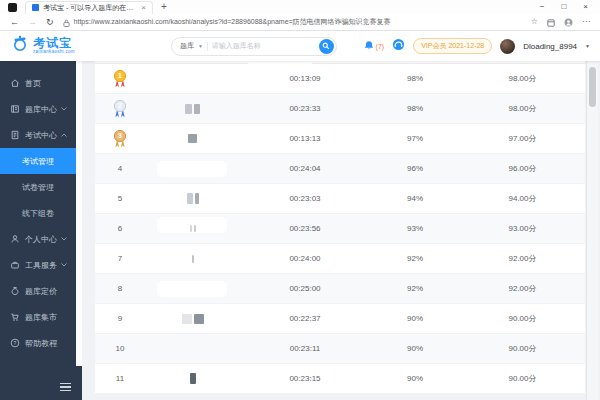 The width and height of the screenshot is (600, 400). What do you see at coordinates (14, 22) in the screenshot?
I see `back-icon: ←` at bounding box center [14, 22].